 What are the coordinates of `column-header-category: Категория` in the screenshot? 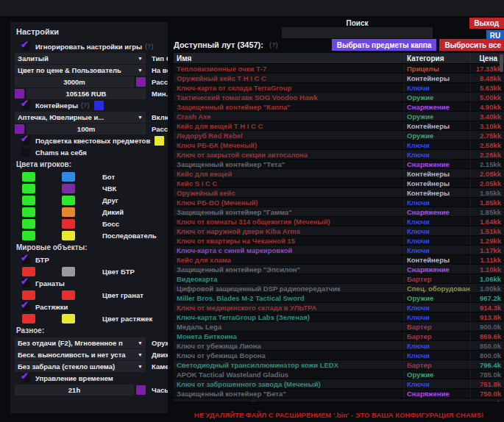 It's located at (437, 59).